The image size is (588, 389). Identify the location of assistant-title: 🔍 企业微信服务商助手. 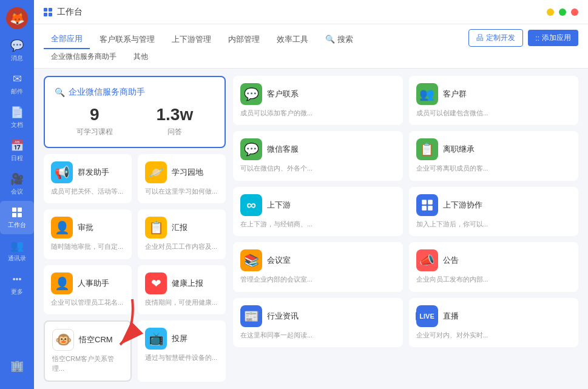
(135, 92).